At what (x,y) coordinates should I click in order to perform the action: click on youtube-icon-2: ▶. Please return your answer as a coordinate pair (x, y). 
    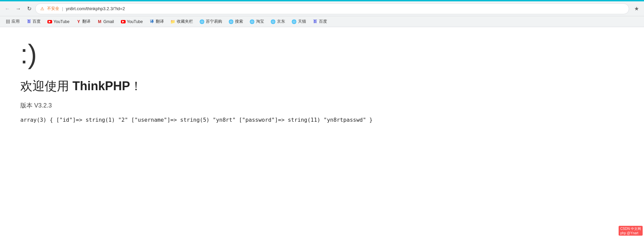
    Looking at the image, I should click on (123, 22).